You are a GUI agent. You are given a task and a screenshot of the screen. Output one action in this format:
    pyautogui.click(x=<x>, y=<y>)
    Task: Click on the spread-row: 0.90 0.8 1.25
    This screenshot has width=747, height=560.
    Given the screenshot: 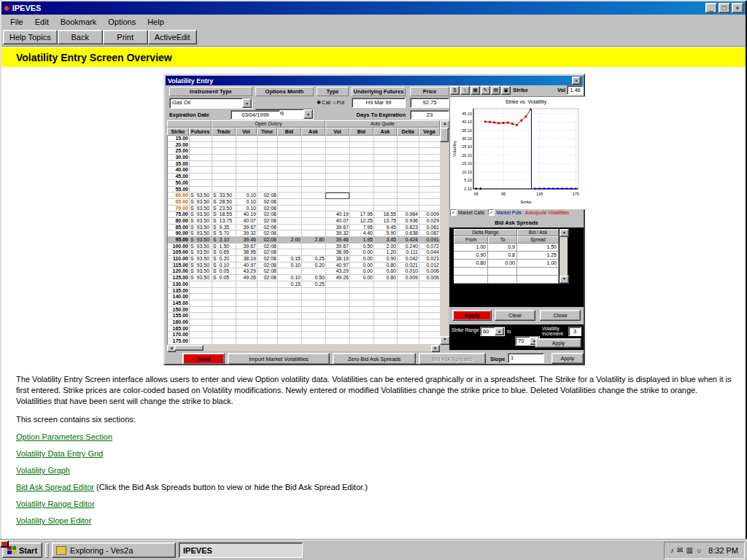 What is the action you would take?
    pyautogui.click(x=506, y=255)
    